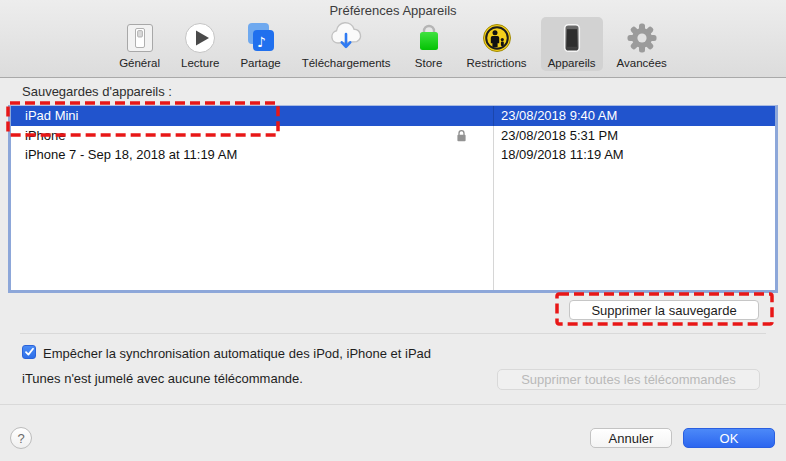 The height and width of the screenshot is (461, 786). What do you see at coordinates (140, 44) in the screenshot?
I see `toolbar-item-general: Général` at bounding box center [140, 44].